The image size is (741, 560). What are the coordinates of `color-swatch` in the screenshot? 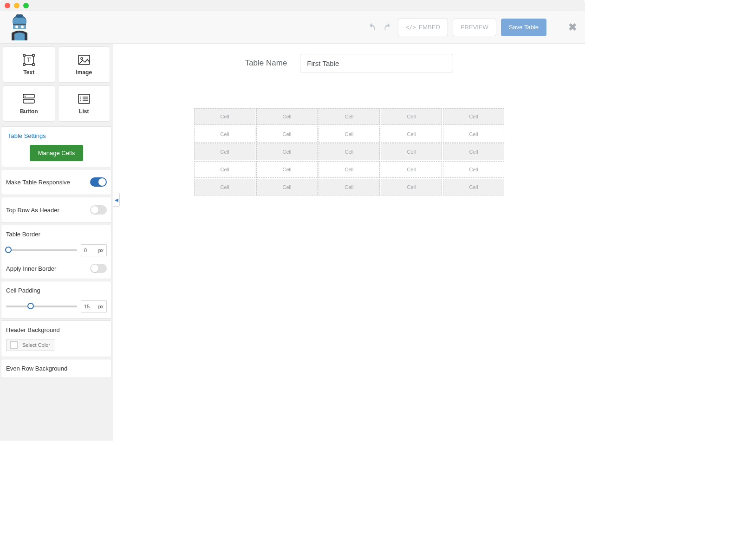 It's located at (14, 345).